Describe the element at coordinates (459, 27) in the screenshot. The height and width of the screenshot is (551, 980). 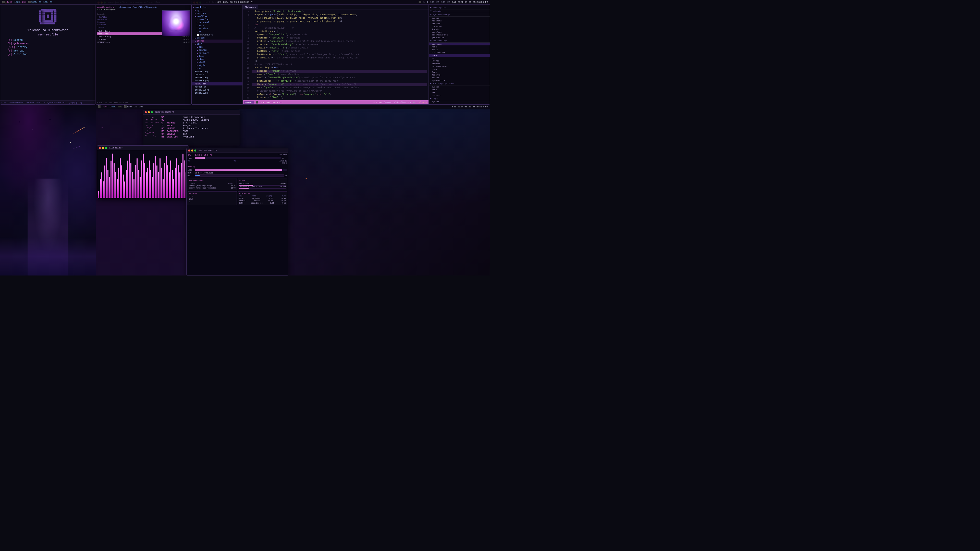
I see `rp-timezone: timezone` at that location.